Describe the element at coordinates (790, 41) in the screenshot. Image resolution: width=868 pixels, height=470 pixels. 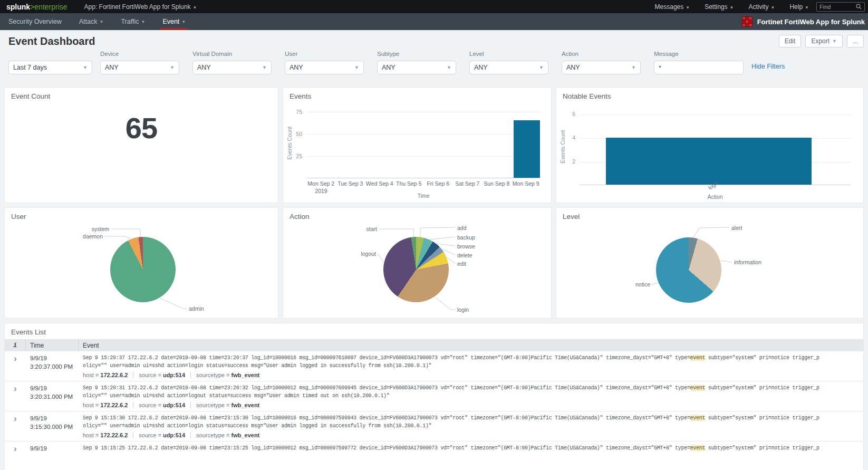
I see `edit-button: Edit` at that location.